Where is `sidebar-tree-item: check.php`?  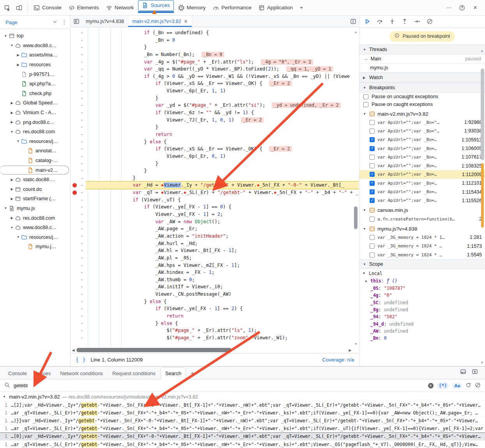
sidebar-tree-item: check.php is located at coordinates (35, 93).